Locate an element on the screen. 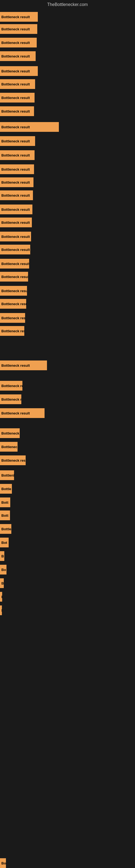 This screenshot has width=135, height=868. bar-row: Bottleneck is located at coordinates (68, 447).